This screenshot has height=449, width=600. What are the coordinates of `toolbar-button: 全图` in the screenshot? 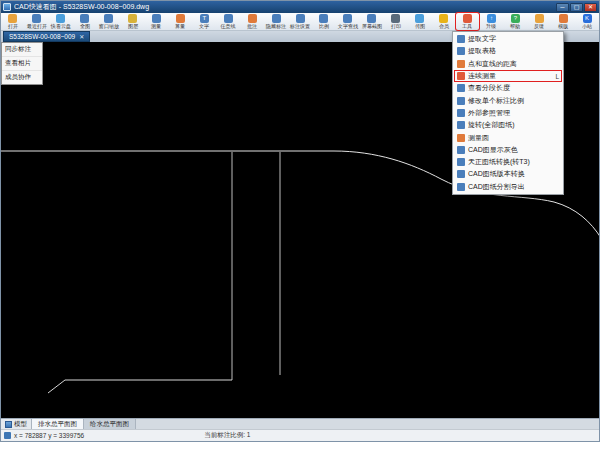 It's located at (85, 22).